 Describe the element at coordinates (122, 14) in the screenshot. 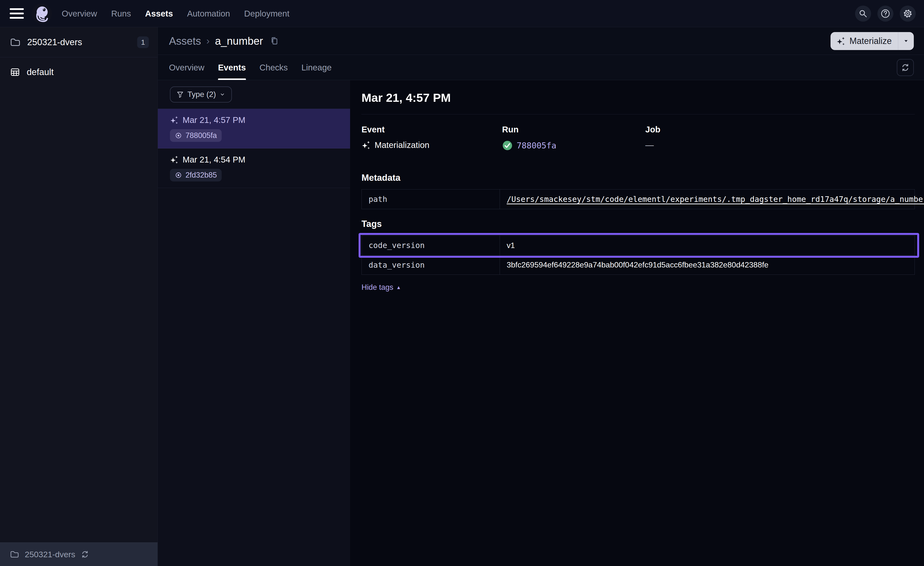

I see `nav-item-runs: Runs` at that location.